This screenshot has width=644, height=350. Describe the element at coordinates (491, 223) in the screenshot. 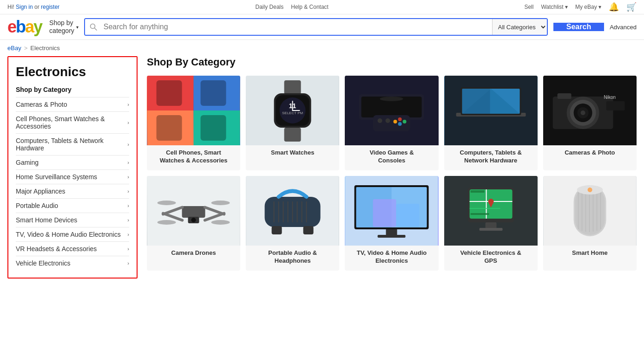

I see `category-card-vehicle-electronics: Vehicle Electronics &GPS` at that location.